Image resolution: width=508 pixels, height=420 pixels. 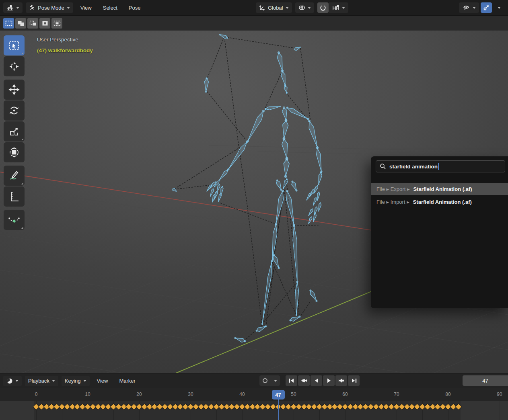 I want to click on select-mode-set-button, so click(x=9, y=23).